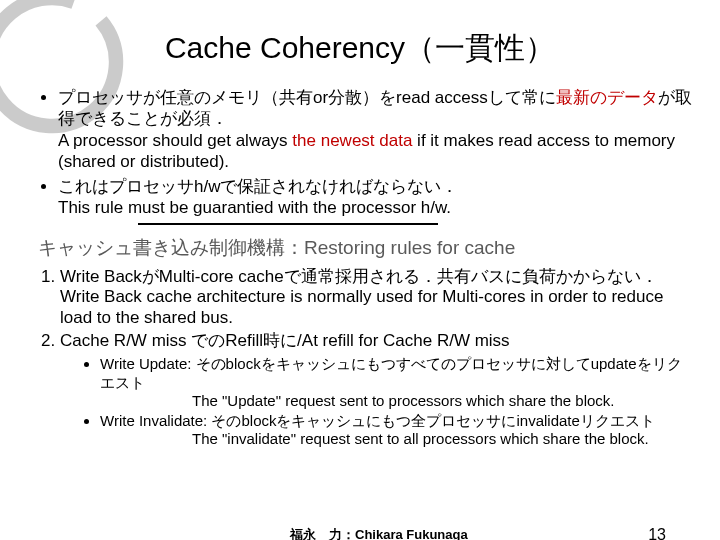  What do you see at coordinates (375, 130) in the screenshot?
I see `intro-item-1: プロセッサが任意のメモリ（共有or分散）をread accessして常に最新のデ…` at bounding box center [375, 130].